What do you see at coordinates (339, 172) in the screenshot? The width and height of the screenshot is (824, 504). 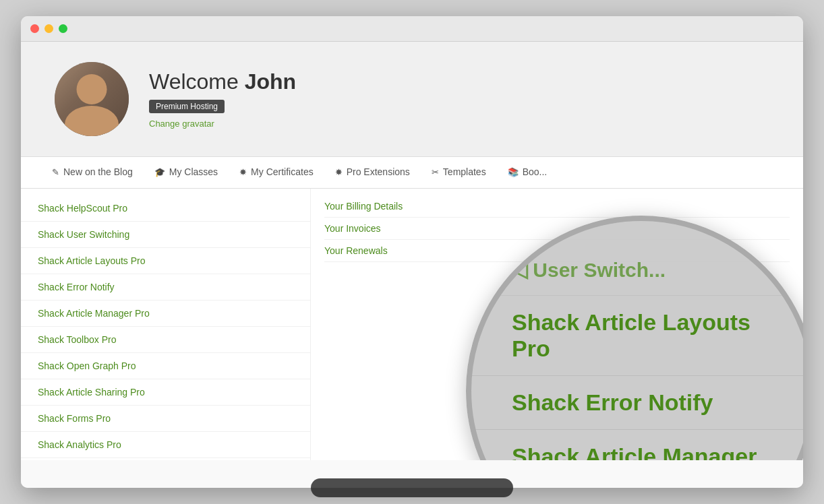 I see `pro-extensions-icon: ✸` at bounding box center [339, 172].